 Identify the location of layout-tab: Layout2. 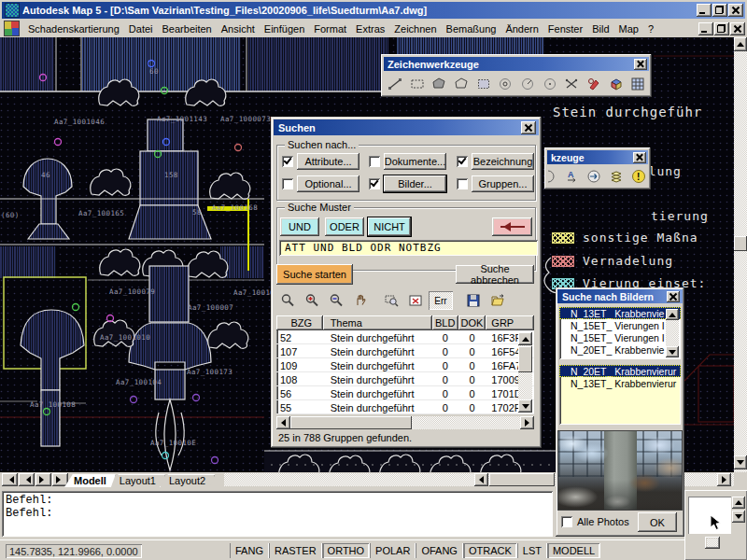
(187, 481).